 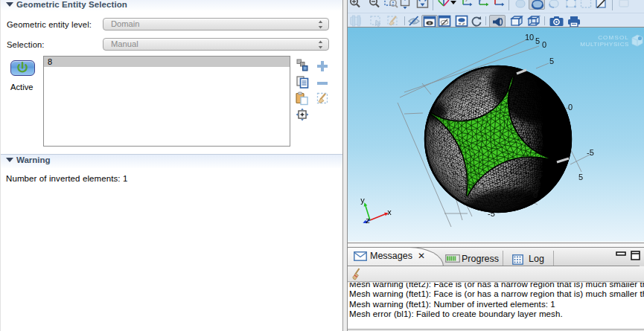 What do you see at coordinates (22, 68) in the screenshot?
I see `active-toggle-button` at bounding box center [22, 68].